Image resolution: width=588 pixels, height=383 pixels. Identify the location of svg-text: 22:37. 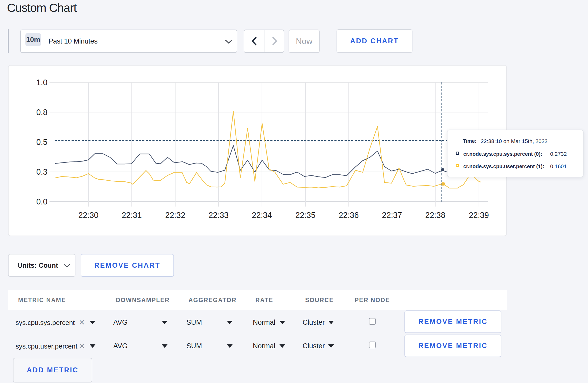
(392, 215).